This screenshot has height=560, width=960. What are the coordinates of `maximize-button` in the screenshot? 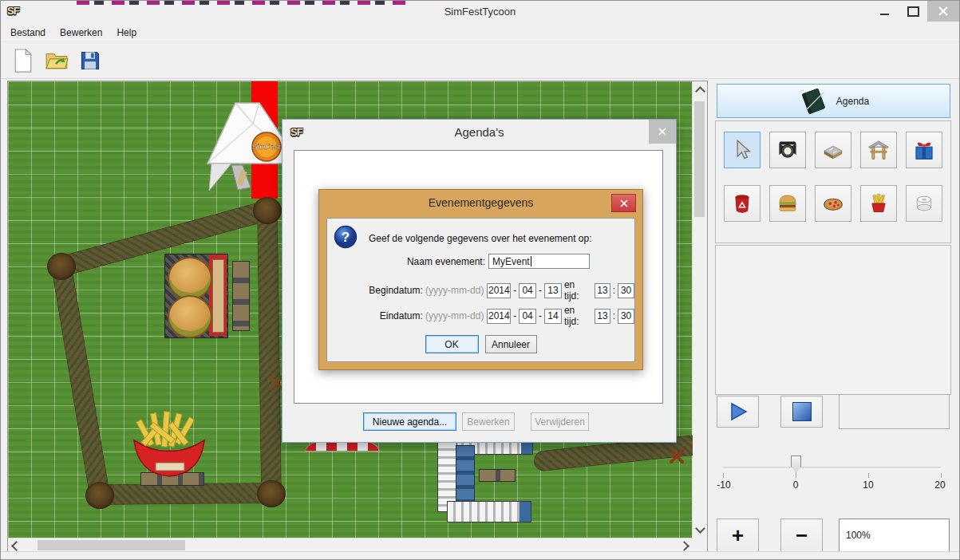 It's located at (913, 11).